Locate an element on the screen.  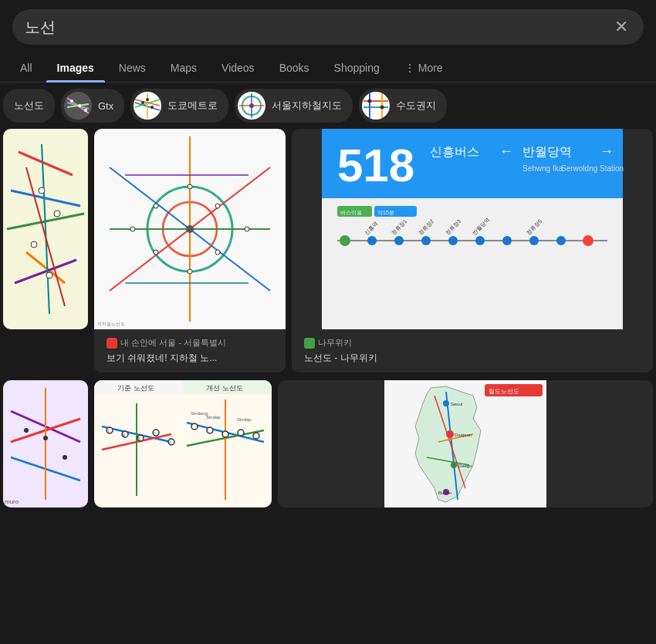
chip-gtx: Gtx is located at coordinates (93, 106).